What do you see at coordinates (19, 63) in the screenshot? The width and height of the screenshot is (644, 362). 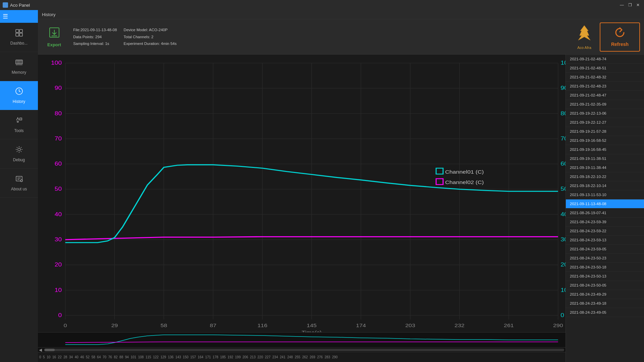 I see `memory-icon` at bounding box center [19, 63].